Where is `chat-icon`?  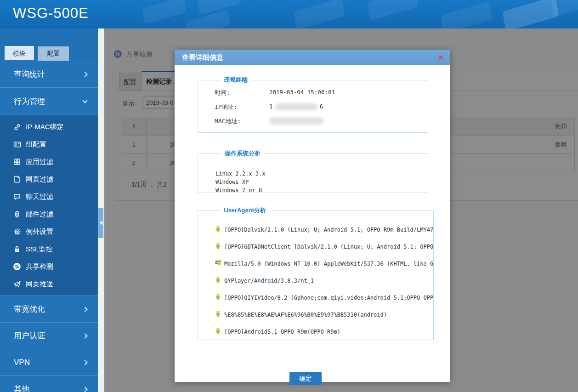 chat-icon is located at coordinates (17, 197).